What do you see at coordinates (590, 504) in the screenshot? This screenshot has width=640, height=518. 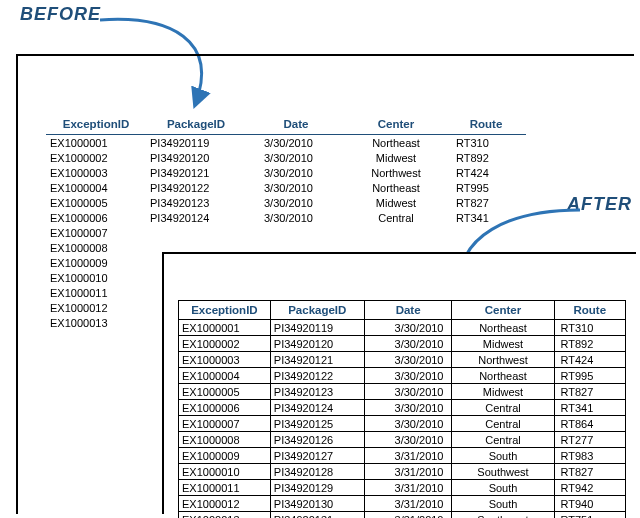 I see `cell-route: RT940` at bounding box center [590, 504].